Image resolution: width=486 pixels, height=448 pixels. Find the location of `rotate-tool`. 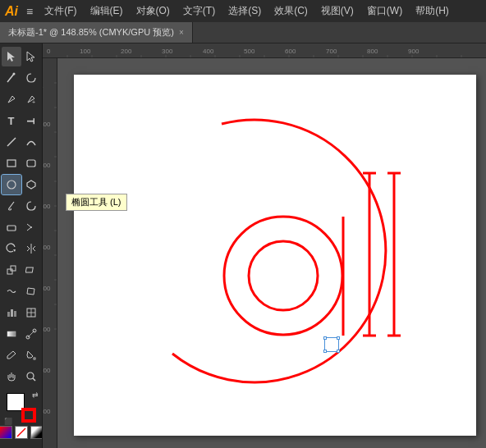

rotate-tool is located at coordinates (11, 249).